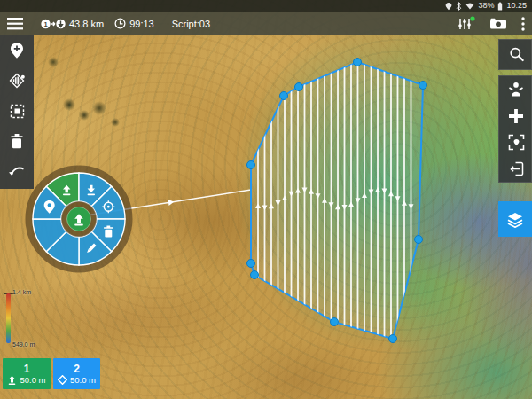 This screenshot has width=532, height=399. What do you see at coordinates (79, 219) in the screenshot?
I see `waypoint-radial-menu` at bounding box center [79, 219].